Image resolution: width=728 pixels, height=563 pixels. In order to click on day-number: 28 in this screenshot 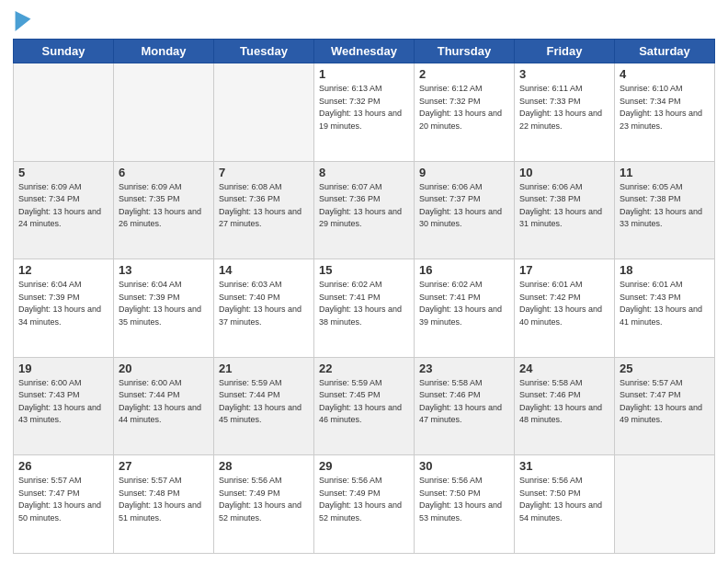, I will do `click(264, 465)`.